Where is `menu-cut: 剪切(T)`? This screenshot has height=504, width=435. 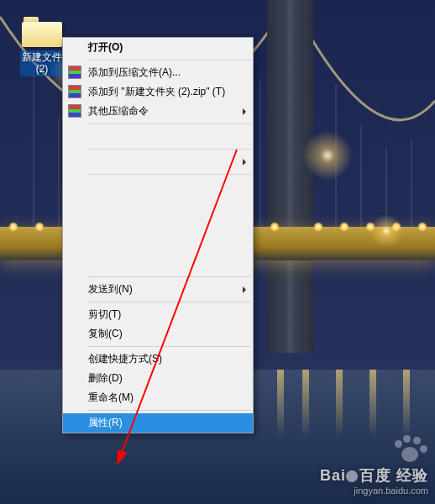
menu-cut: 剪切(T) is located at coordinates (158, 314).